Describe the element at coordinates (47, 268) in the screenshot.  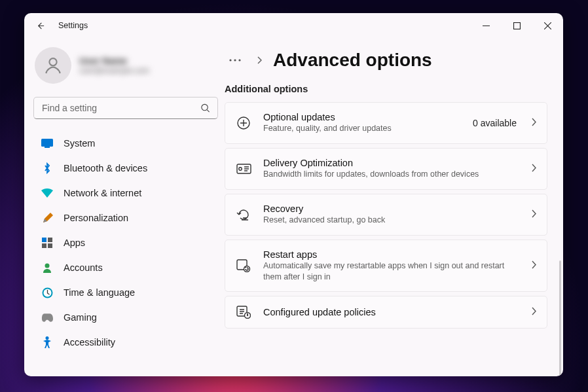
I see `accounts-icon` at that location.